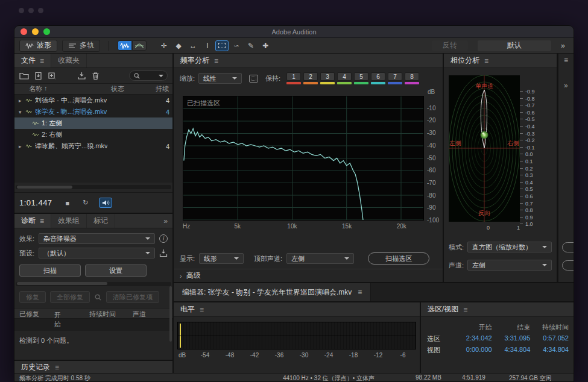 This screenshot has height=382, width=588. What do you see at coordinates (93, 146) in the screenshot?
I see `file-row: ▸ 谭咏麟、顾芮宁...狼.mkv 4` at bounding box center [93, 146].